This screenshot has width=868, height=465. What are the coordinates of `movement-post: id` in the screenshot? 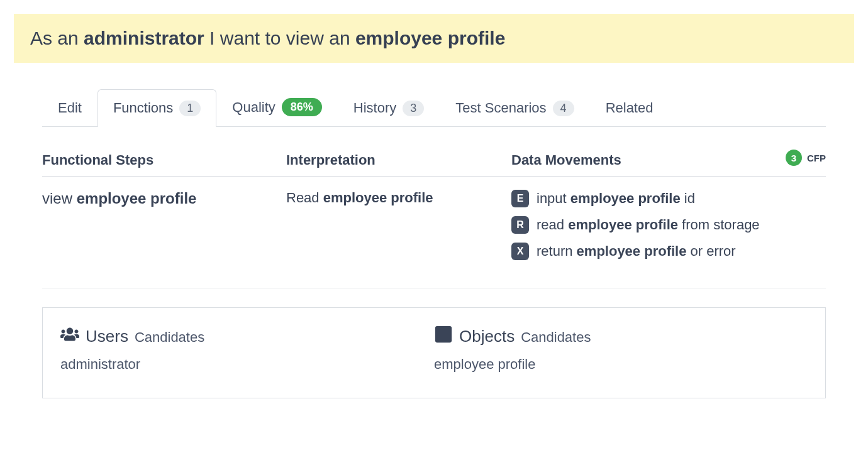 It's located at (688, 199).